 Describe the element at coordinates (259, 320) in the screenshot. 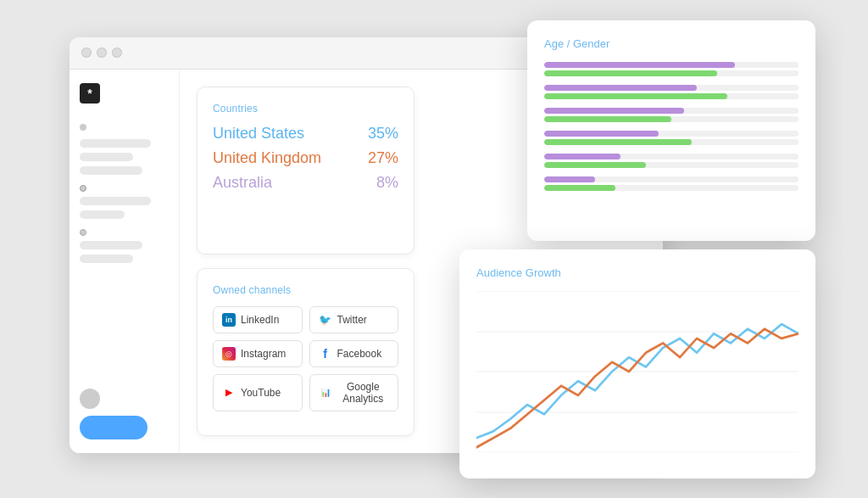

I see `linkedin-label: LinkedIn` at that location.